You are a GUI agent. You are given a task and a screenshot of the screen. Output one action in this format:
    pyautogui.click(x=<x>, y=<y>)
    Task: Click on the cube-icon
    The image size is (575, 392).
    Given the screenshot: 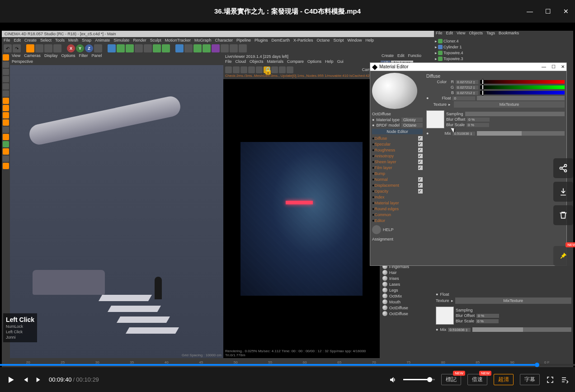 What is the action you would take?
    pyautogui.click(x=179, y=48)
    